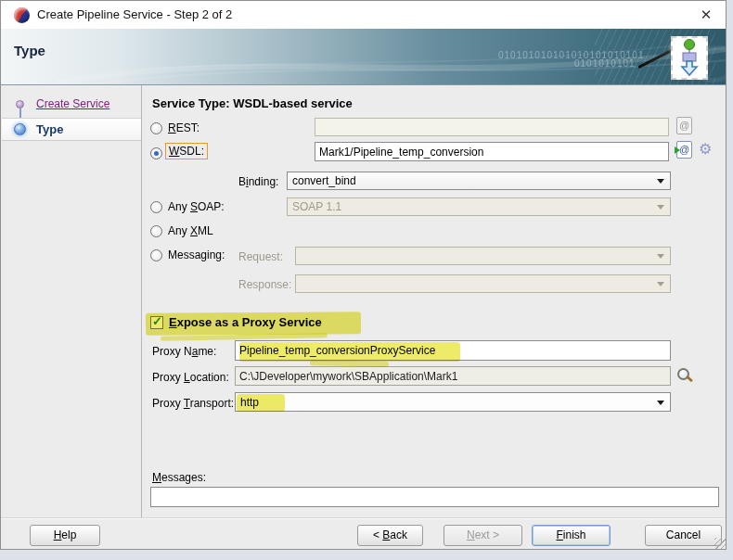 The image size is (733, 560). What do you see at coordinates (434, 497) in the screenshot?
I see `messages-field` at bounding box center [434, 497].